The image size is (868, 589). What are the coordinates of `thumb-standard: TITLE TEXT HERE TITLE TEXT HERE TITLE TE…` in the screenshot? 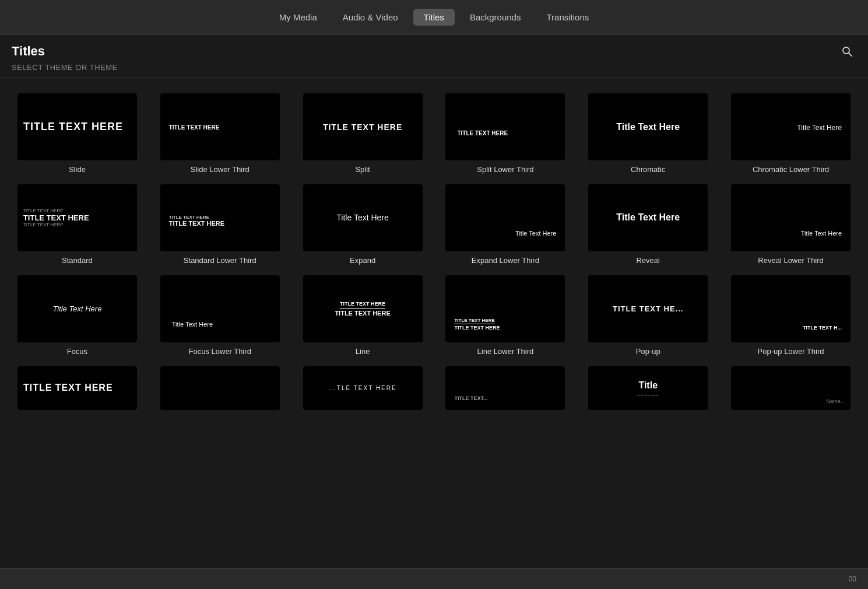 It's located at (77, 218).